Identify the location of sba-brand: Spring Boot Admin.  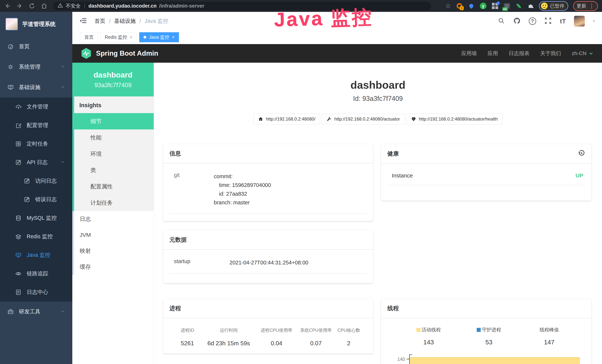
(120, 53).